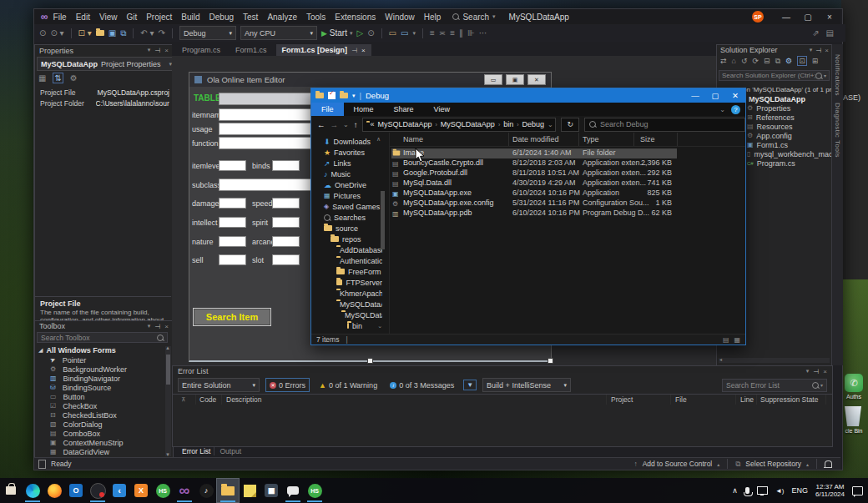 This screenshot has width=868, height=503. I want to click on explorer-maximize-button: ▢, so click(715, 95).